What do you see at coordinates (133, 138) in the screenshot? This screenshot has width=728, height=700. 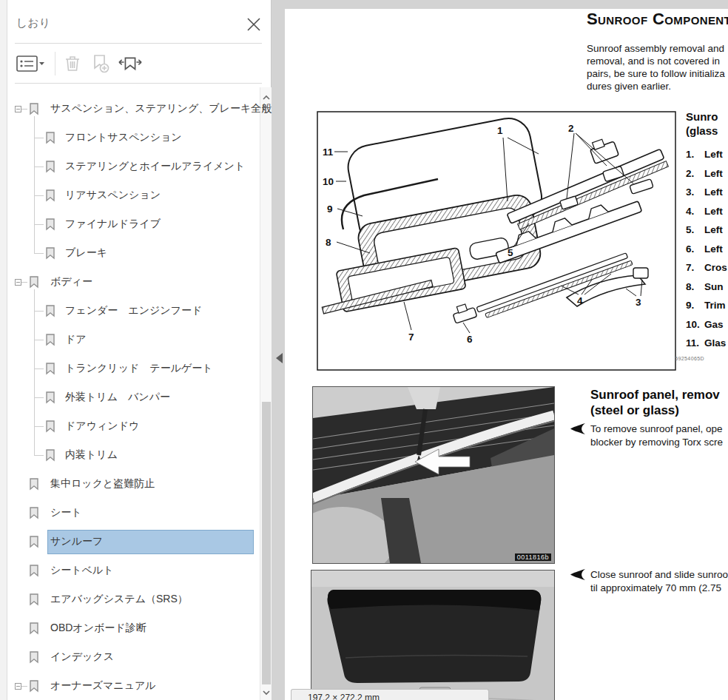 I see `bookmark-row: フロントサスペンション` at bounding box center [133, 138].